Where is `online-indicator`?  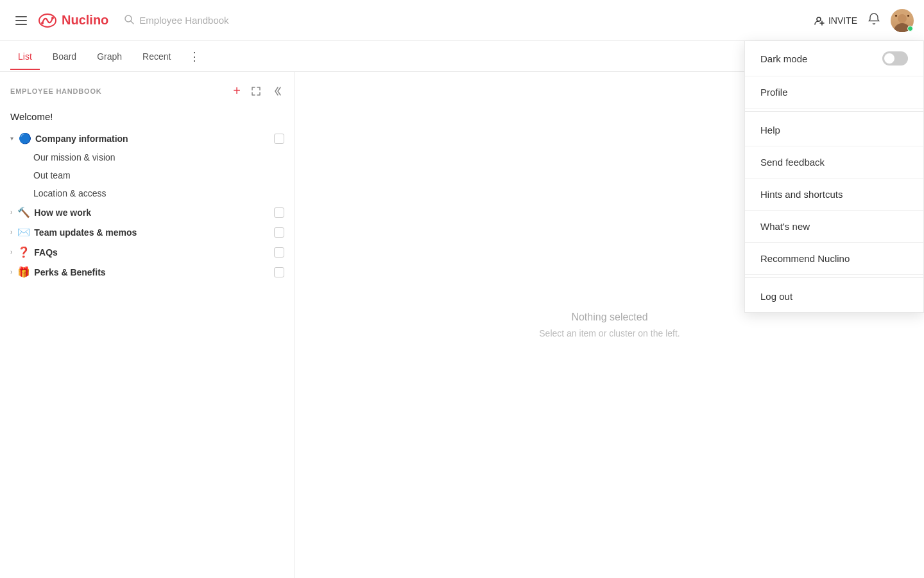 online-indicator is located at coordinates (910, 28).